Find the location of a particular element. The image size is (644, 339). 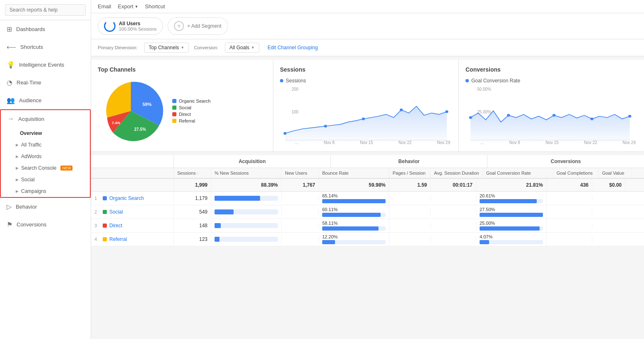

sidebar-item-audience: 👥 Audience is located at coordinates (46, 100).